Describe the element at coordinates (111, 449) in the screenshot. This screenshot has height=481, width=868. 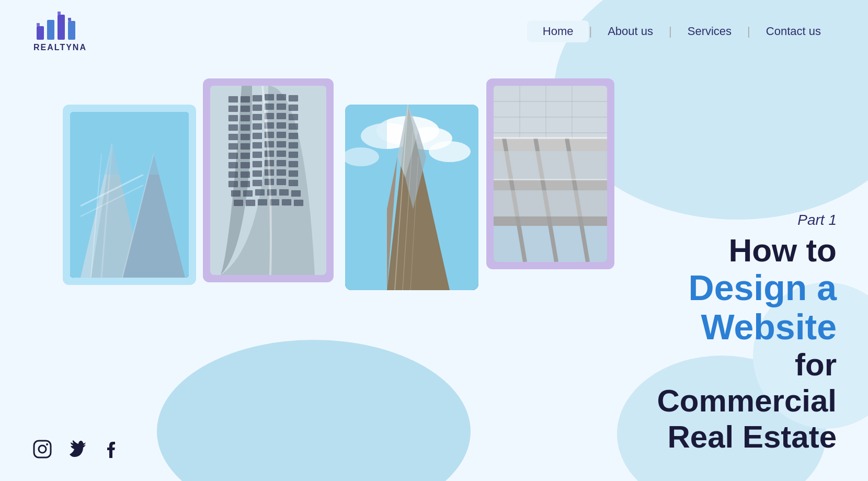
I see `facebook-icon` at that location.